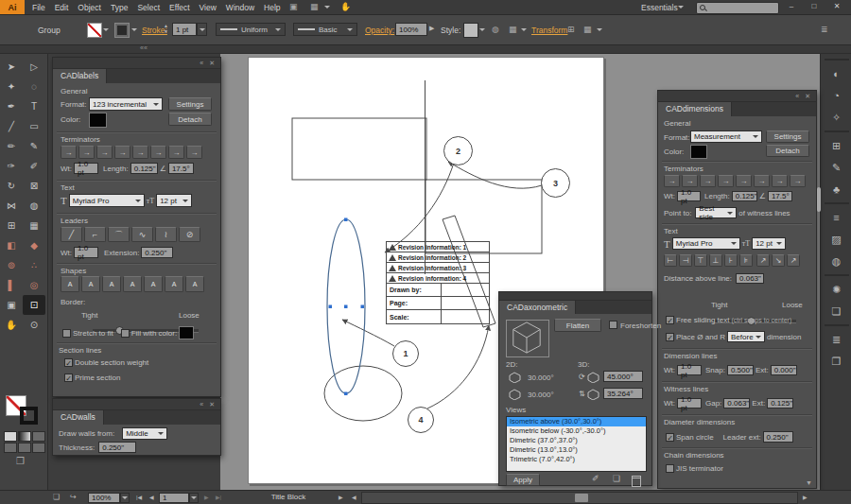  I want to click on tool-symbol-sprayer: ∴, so click(34, 265).